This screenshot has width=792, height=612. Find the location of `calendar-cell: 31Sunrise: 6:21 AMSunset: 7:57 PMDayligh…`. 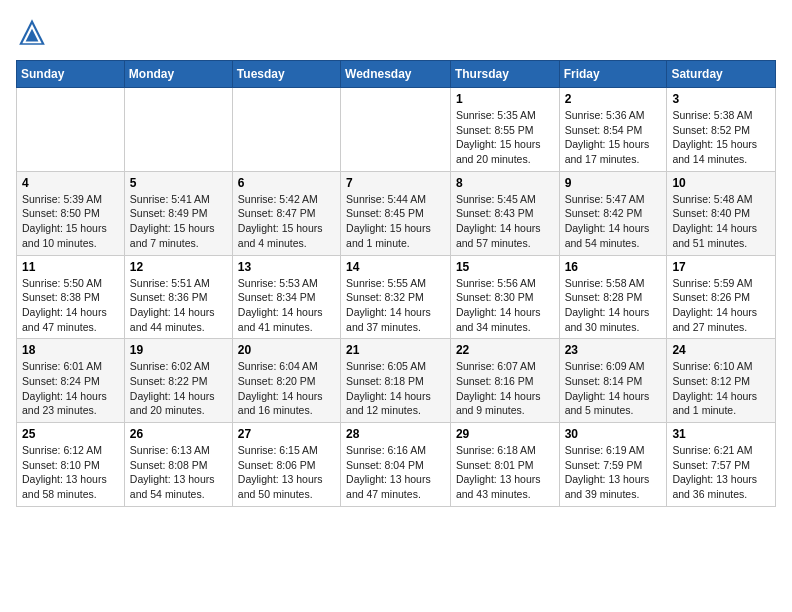

calendar-cell: 31Sunrise: 6:21 AMSunset: 7:57 PMDayligh… is located at coordinates (722, 465).